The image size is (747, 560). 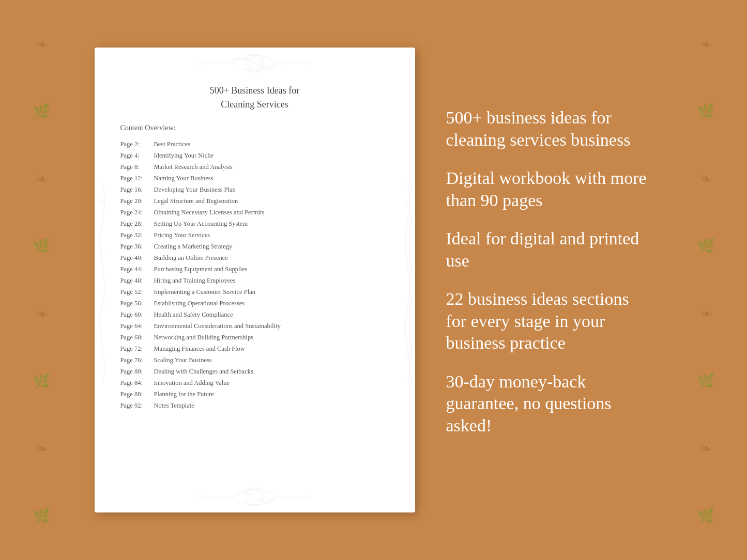 I want to click on toc-item: Page 40:Building an Online Presence, so click(x=255, y=258).